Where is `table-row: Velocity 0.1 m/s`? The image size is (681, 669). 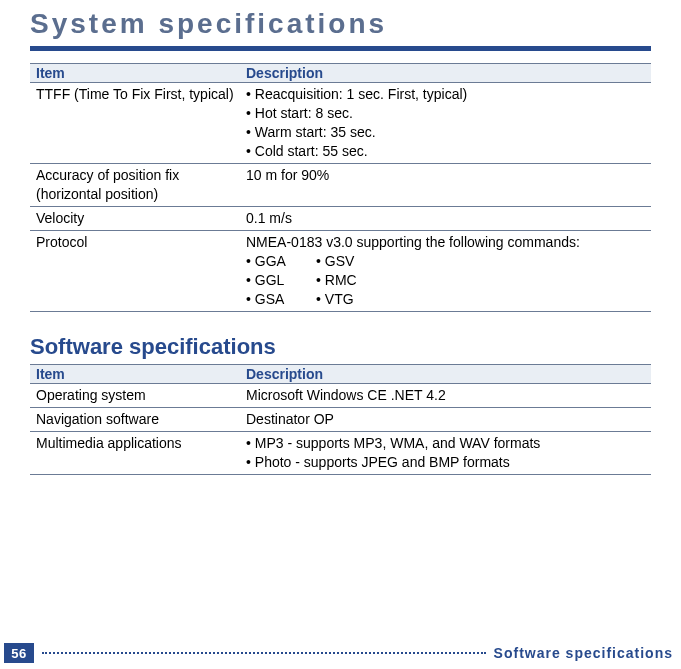
table-row: Velocity 0.1 m/s is located at coordinates (340, 219).